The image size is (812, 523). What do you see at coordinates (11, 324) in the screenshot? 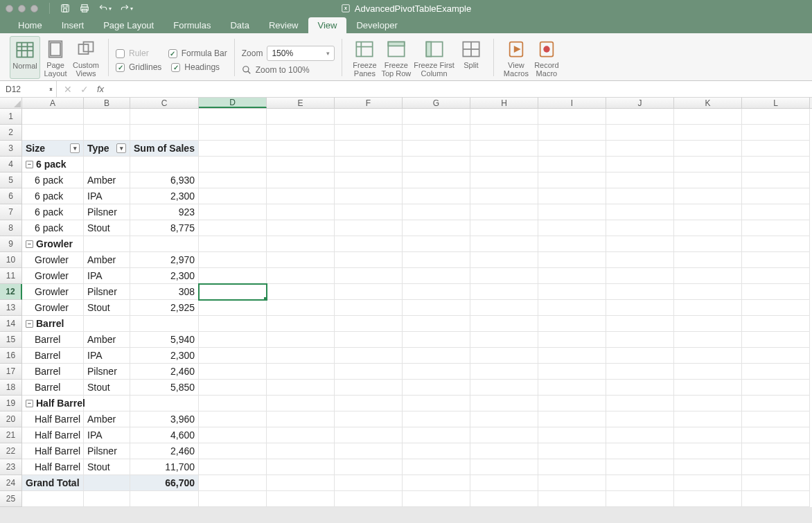
I see `row-header: 14` at bounding box center [11, 324].